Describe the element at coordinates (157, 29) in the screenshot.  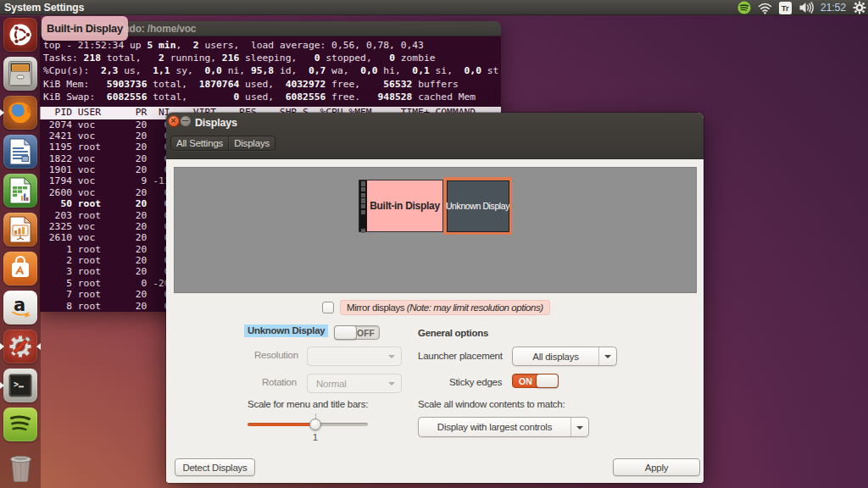
I see `terminal-title: sudo: /home/voc` at that location.